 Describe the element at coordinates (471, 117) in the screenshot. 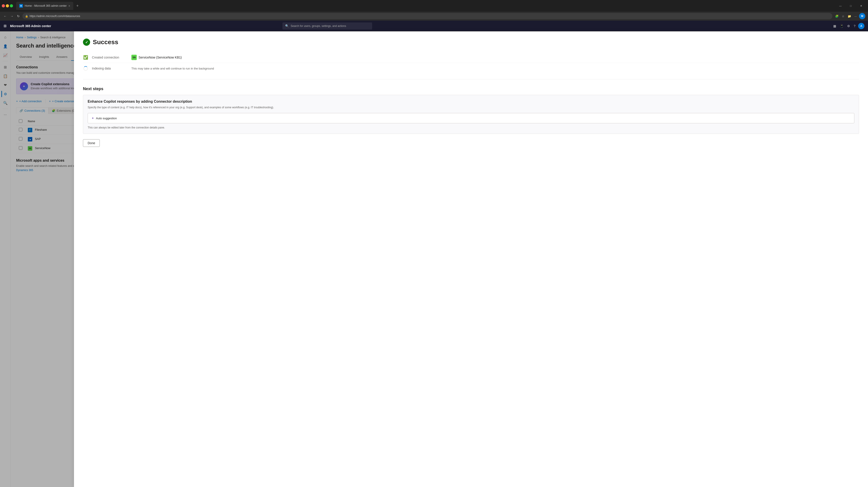

I see `next-steps-section: Next steps Enhance Copilot responses by …` at that location.